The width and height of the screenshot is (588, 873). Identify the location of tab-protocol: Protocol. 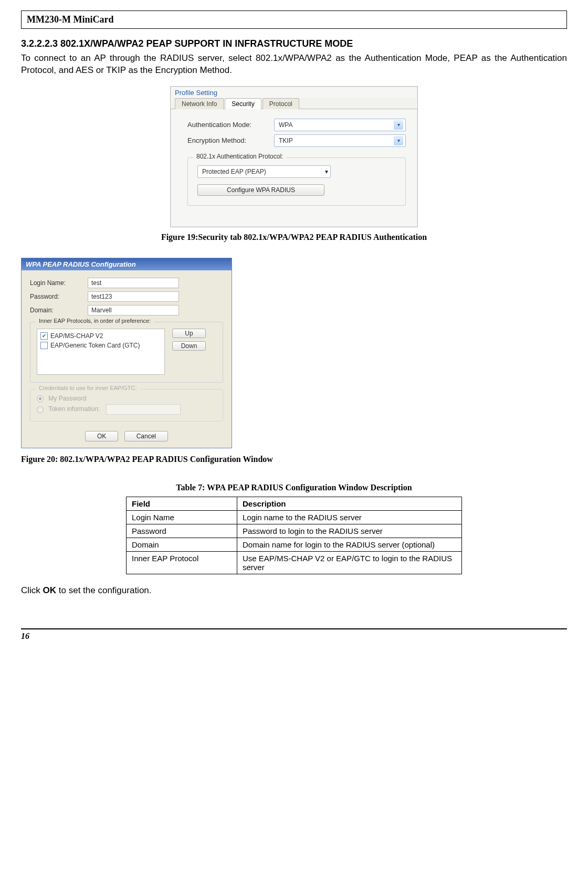
(281, 104).